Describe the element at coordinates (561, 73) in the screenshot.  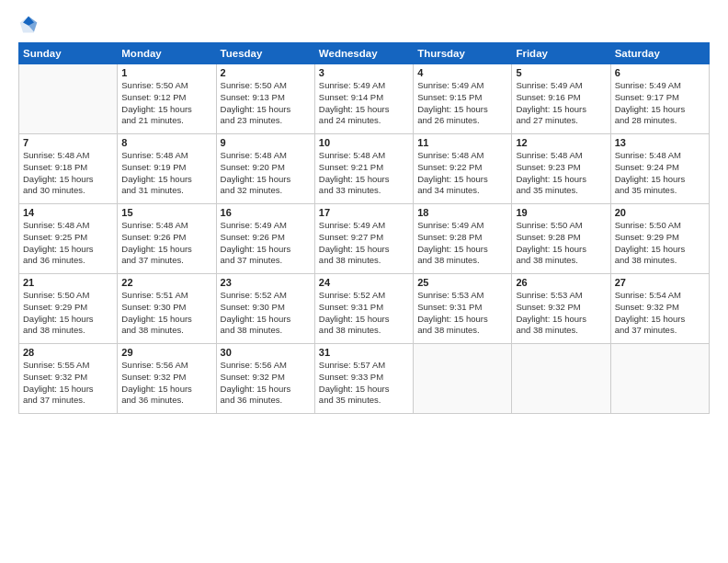
I see `day-number: 5` at that location.